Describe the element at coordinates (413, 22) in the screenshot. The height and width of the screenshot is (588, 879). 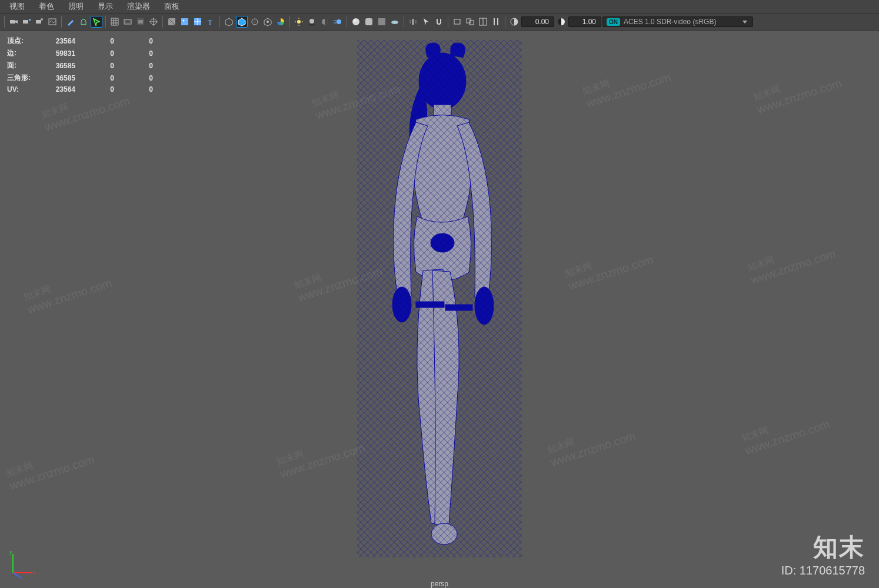
I see `depth-dof-icon` at that location.